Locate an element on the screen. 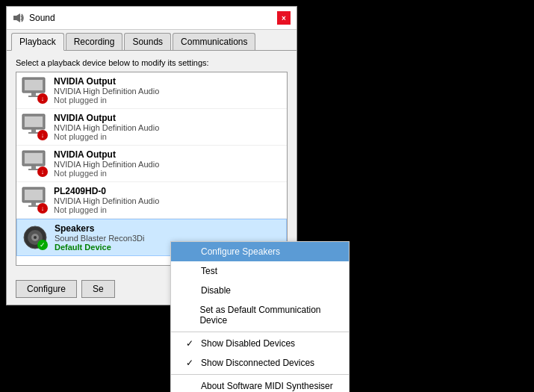 Image resolution: width=534 pixels, height=392 pixels. content-instruction: Select a playback device below to modify… is located at coordinates (152, 63).